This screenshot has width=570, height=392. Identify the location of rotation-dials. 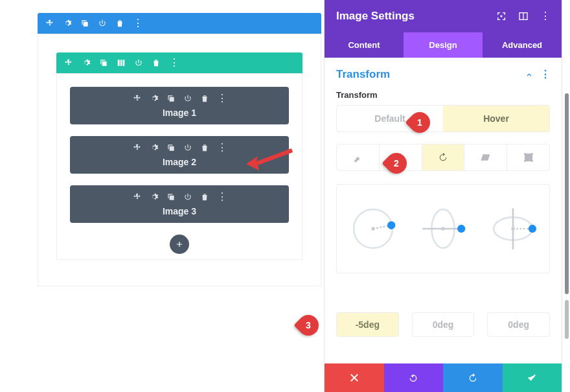
(443, 229).